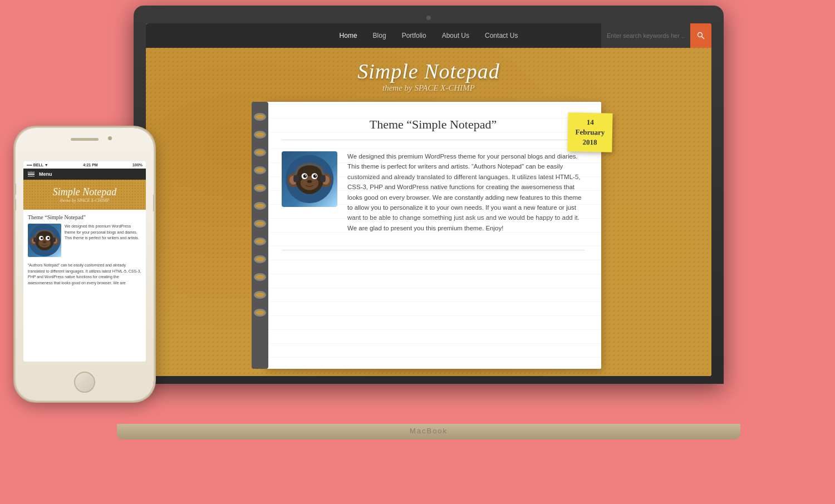 The width and height of the screenshot is (835, 504). I want to click on menu-label: Menu, so click(46, 174).